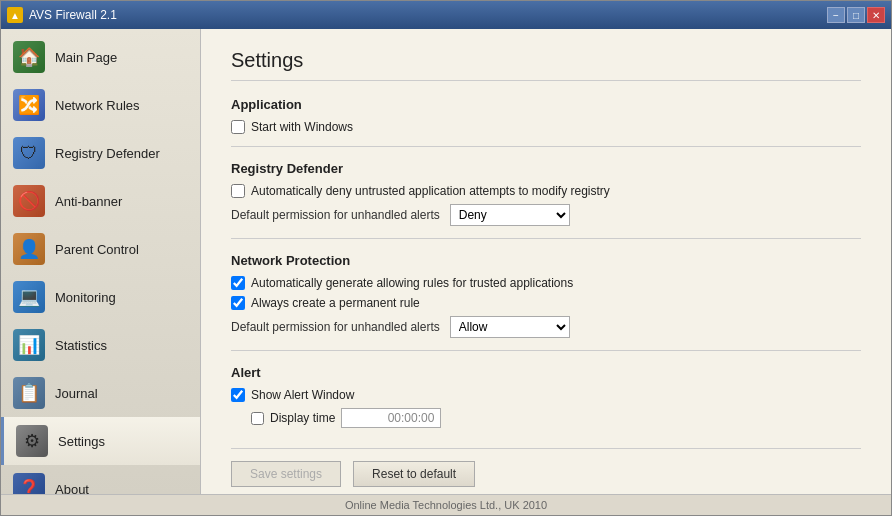  What do you see at coordinates (546, 303) in the screenshot?
I see `always-create-rule-row: Always create a permanent rule` at bounding box center [546, 303].